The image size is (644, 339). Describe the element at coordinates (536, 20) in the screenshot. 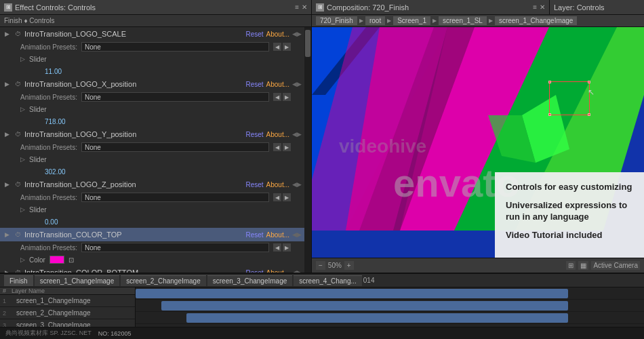

I see `breadcrumb-item-4: screen_1_ChangeImage` at that location.